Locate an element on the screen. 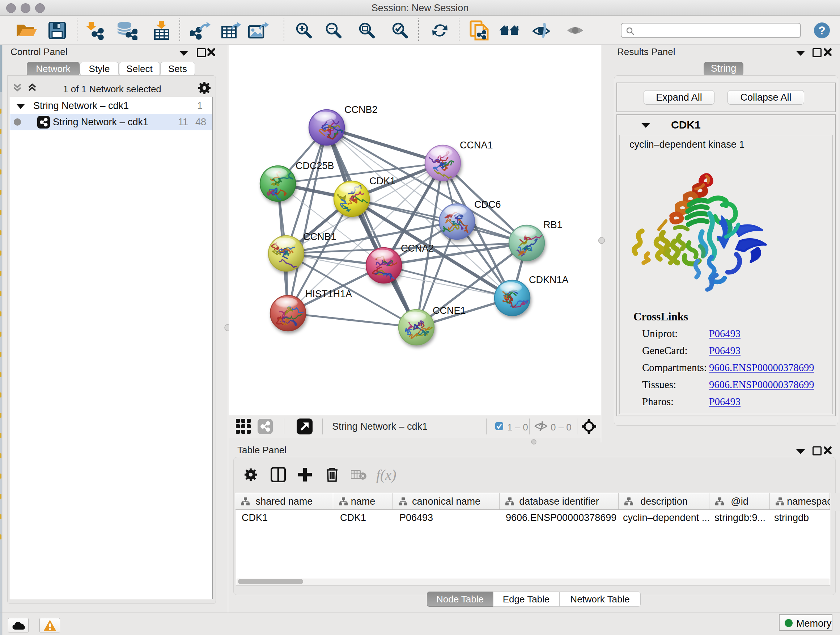 This screenshot has height=635, width=840. svg-text: CCNB2 is located at coordinates (361, 109).